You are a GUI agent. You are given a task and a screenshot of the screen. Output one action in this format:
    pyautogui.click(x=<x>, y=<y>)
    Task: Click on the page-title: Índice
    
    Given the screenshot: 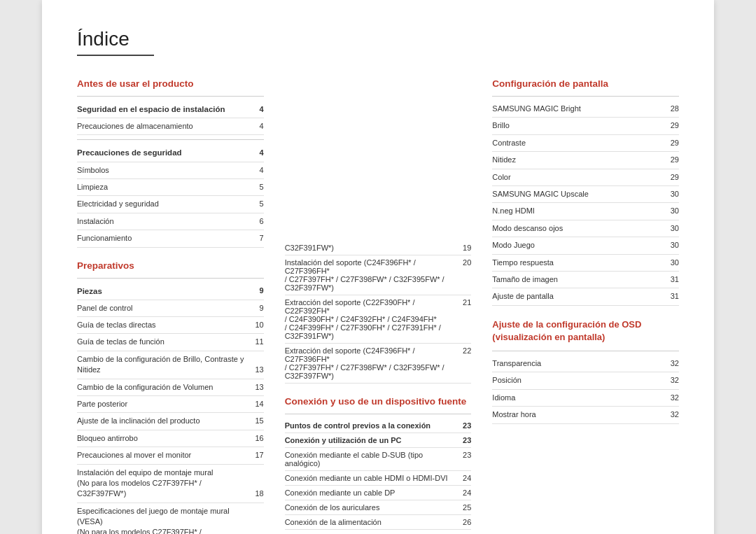 What is the action you would take?
    pyautogui.click(x=378, y=39)
    